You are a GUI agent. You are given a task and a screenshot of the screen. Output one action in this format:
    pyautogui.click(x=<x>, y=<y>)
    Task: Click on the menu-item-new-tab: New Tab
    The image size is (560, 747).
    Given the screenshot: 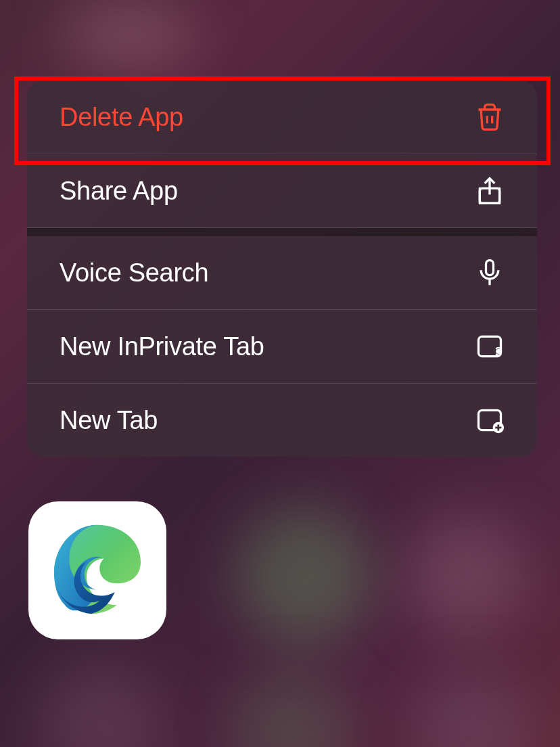 What is the action you would take?
    pyautogui.click(x=282, y=420)
    